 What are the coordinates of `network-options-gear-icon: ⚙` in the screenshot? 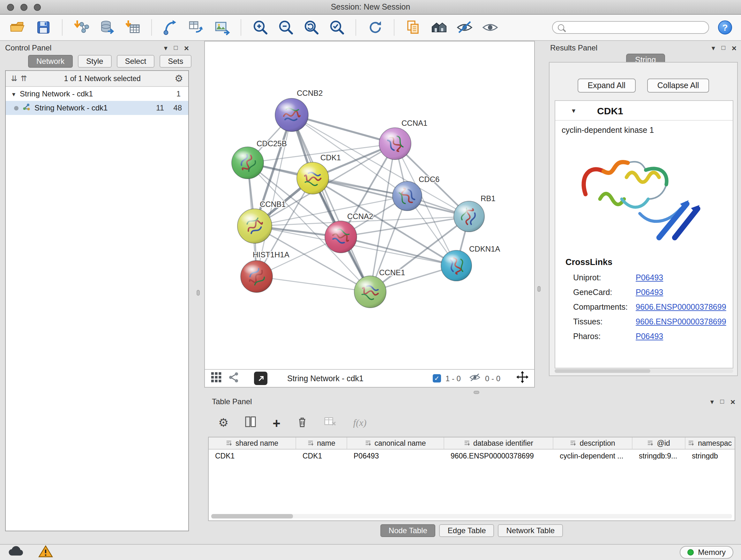 It's located at (179, 78).